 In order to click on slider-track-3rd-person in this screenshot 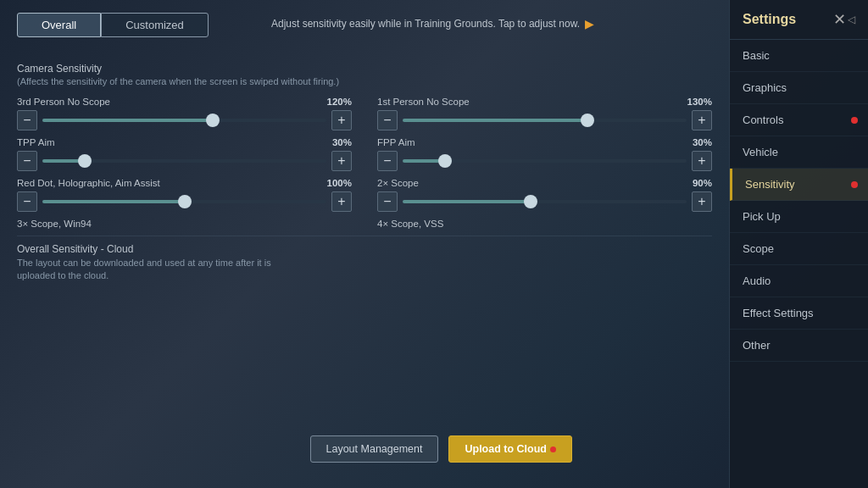, I will do `click(185, 120)`.